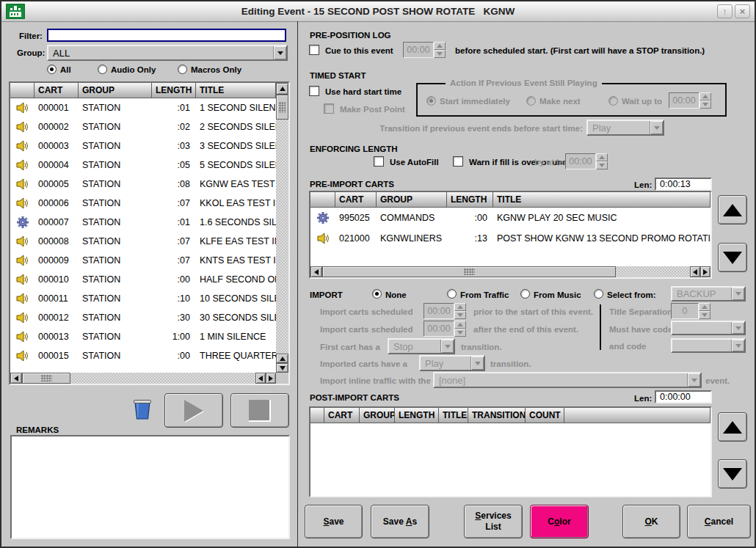  I want to click on table-row: 000003STATION:033 SECONDS SILEN, so click(143, 146).